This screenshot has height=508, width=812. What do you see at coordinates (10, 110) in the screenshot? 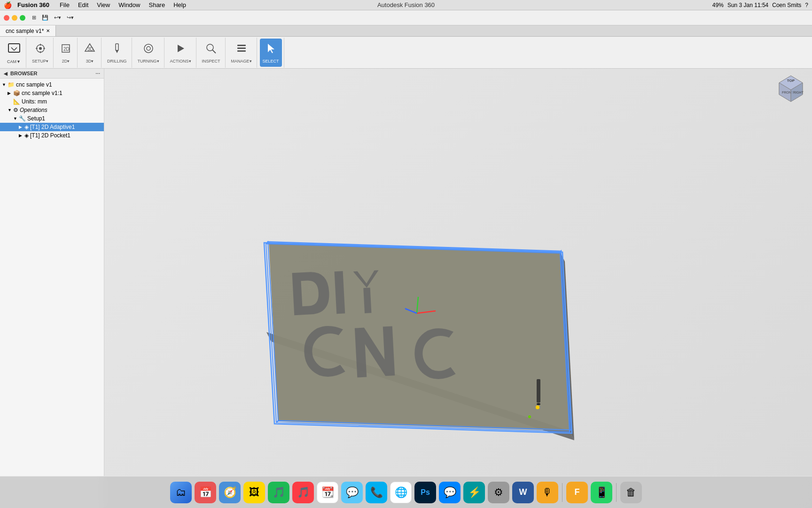
I see `chevron-operations: ▼` at bounding box center [10, 110].